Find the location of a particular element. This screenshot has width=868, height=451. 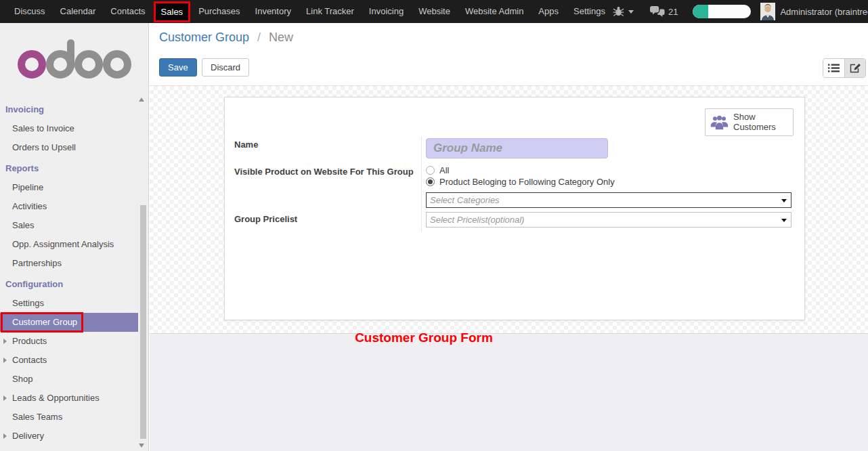

sidebar-item-settings: Settings is located at coordinates (74, 303).